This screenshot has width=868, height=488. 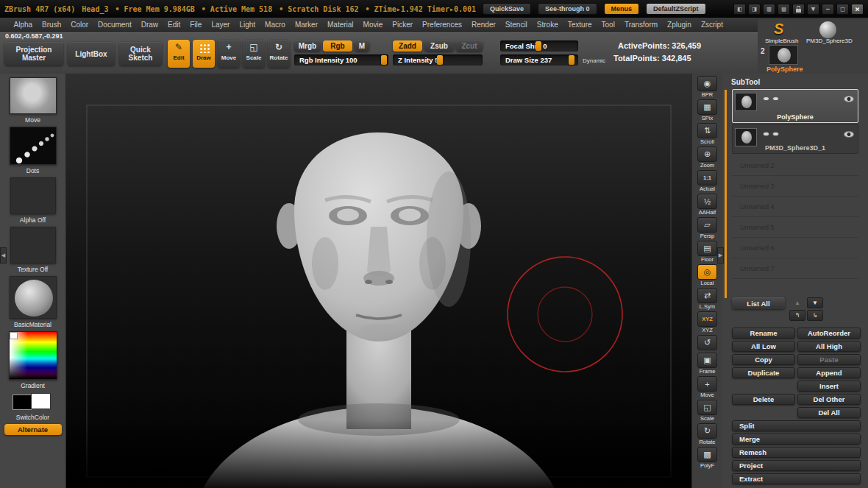 I want to click on m-button: M, so click(x=362, y=46).